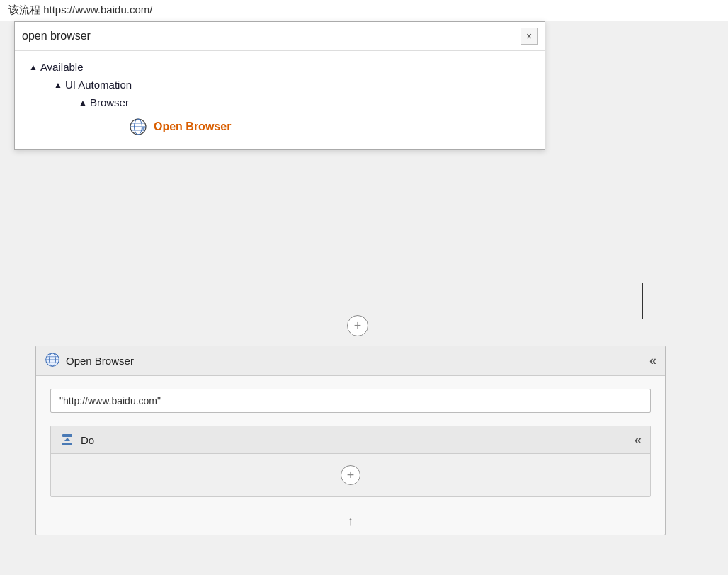 This screenshot has height=575, width=728. What do you see at coordinates (109, 102) in the screenshot?
I see `browser-label: Browser` at bounding box center [109, 102].